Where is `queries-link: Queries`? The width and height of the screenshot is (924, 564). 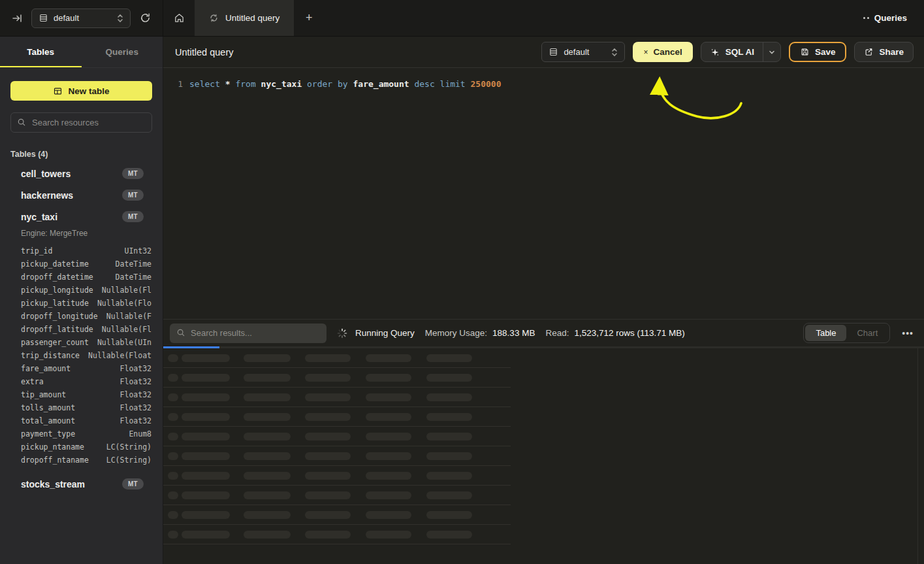
queries-link: Queries is located at coordinates (893, 18).